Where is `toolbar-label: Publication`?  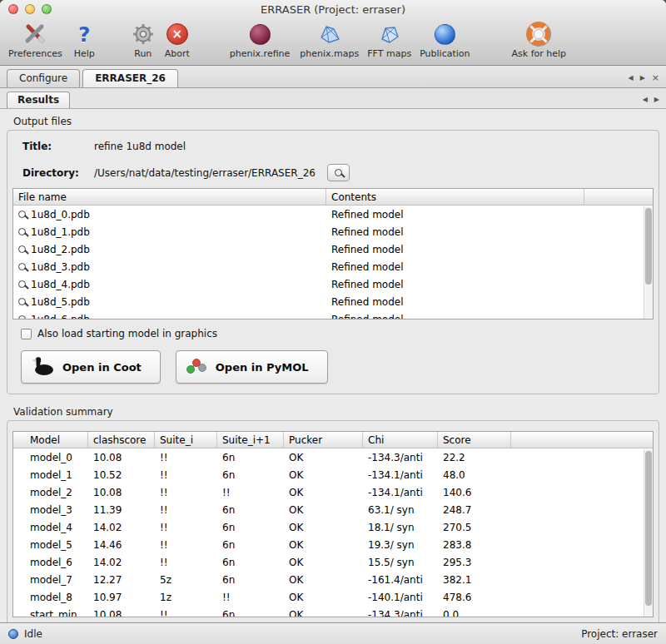 toolbar-label: Publication is located at coordinates (445, 53).